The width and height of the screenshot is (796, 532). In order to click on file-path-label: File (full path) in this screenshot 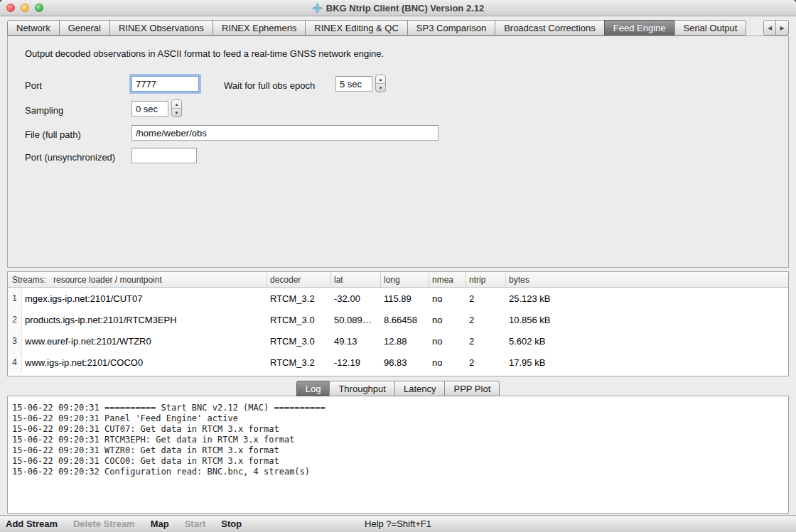, I will do `click(53, 135)`.